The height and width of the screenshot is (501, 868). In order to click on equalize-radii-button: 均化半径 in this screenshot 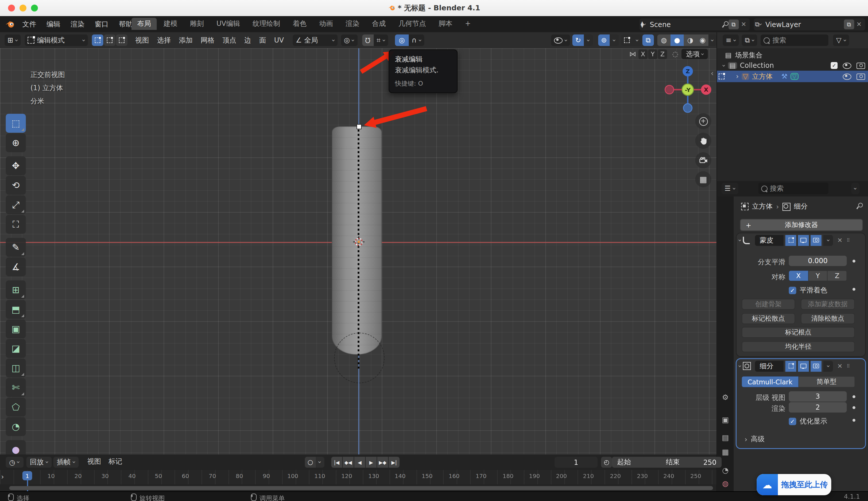, I will do `click(798, 347)`.